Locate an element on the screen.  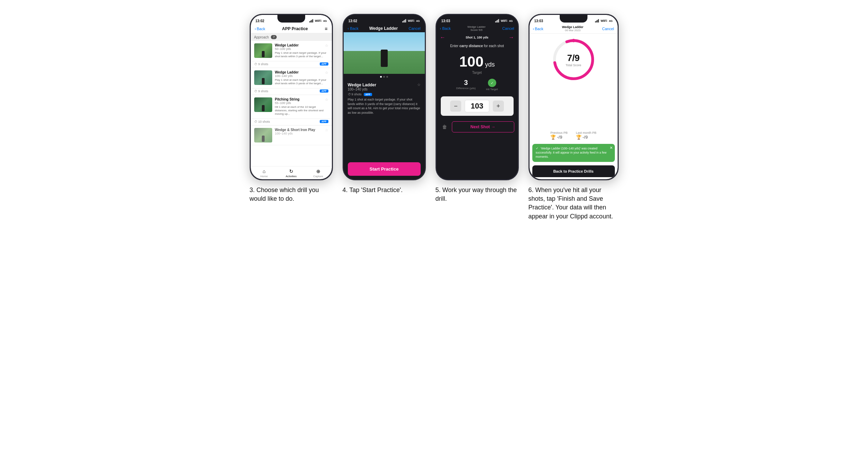
battery-2: 4G is located at coordinates (418, 21).